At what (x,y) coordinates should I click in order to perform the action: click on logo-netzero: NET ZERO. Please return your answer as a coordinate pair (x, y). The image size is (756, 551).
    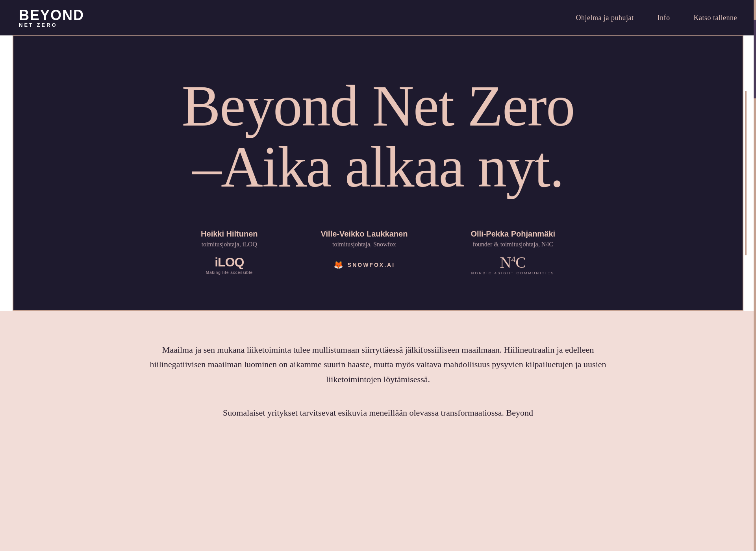
    Looking at the image, I should click on (52, 25).